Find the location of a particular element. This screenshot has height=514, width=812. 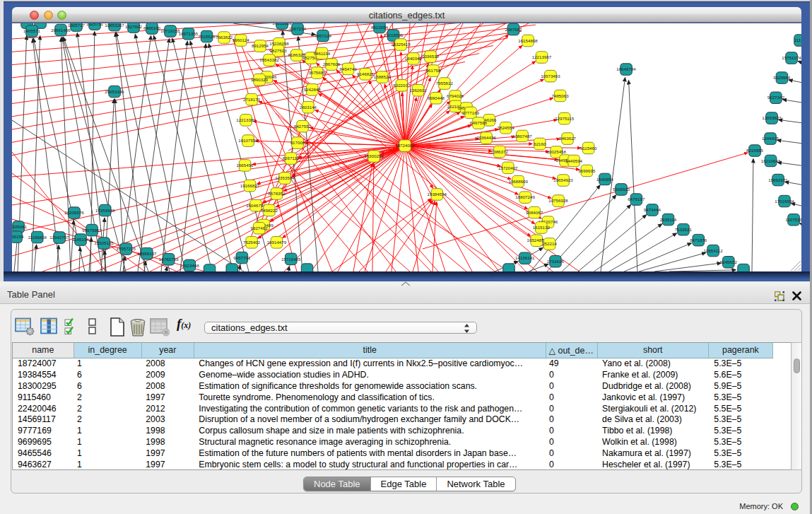

svg-text: 9457791 is located at coordinates (242, 257).